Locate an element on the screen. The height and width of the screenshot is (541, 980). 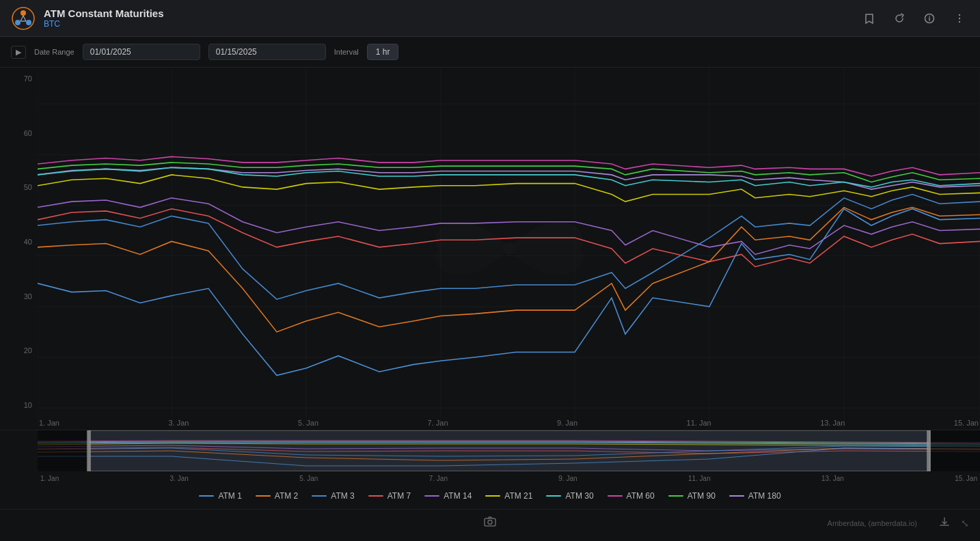
mini-x-axis: 1. Jan 3. Jan 5. Jan 7. Jan 9. Jan 11. J… is located at coordinates (508, 478).